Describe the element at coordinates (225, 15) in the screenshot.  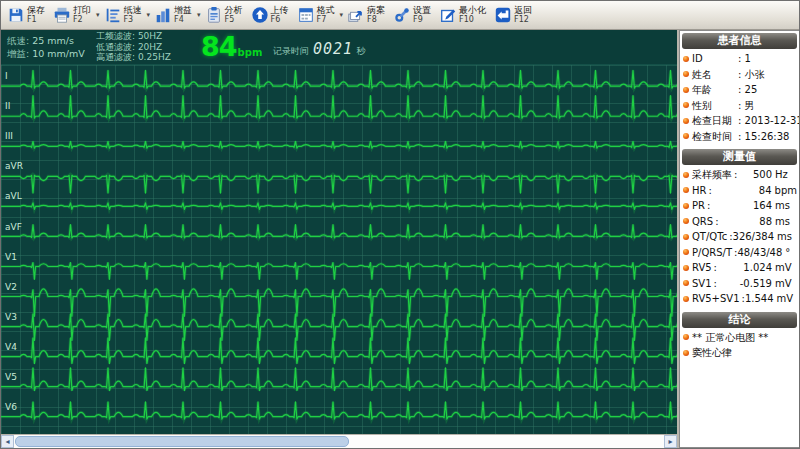
I see `toolbar-button-f5: 分析F5` at that location.